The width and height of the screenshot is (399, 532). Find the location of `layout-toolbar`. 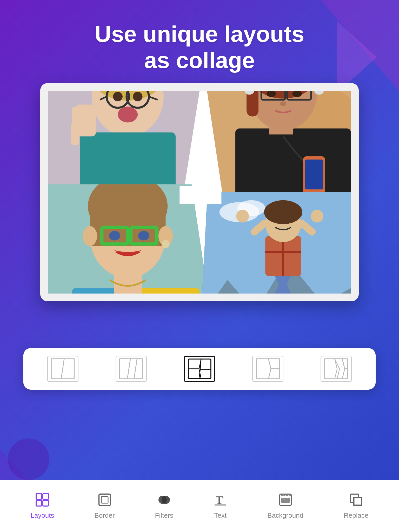

layout-toolbar is located at coordinates (200, 369).